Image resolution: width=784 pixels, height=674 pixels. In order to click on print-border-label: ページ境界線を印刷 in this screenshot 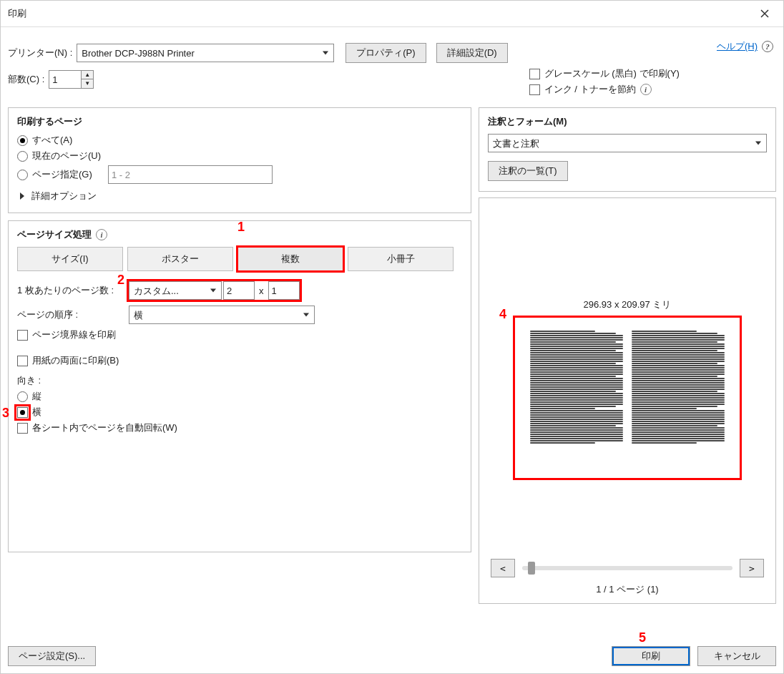, I will do `click(74, 335)`.